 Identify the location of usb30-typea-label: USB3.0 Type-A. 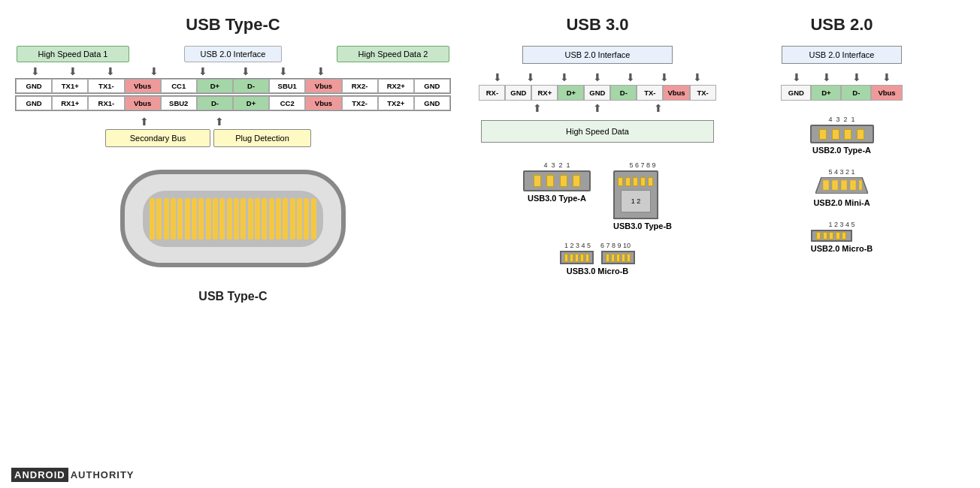
(557, 198).